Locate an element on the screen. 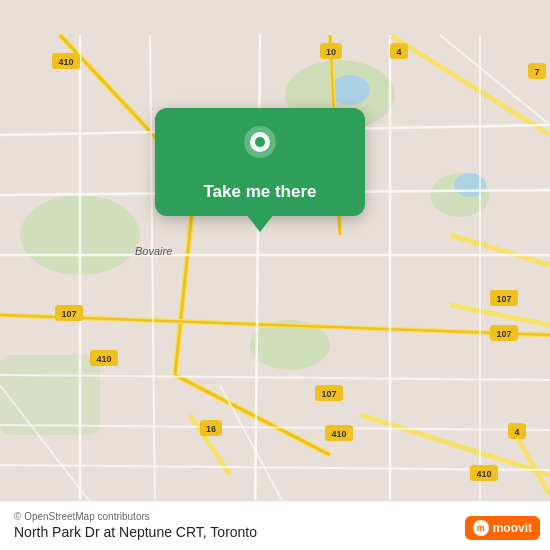 Image resolution: width=550 pixels, height=550 pixels. location-label: North Park Dr at Neptune CRT, Toronto is located at coordinates (275, 532).